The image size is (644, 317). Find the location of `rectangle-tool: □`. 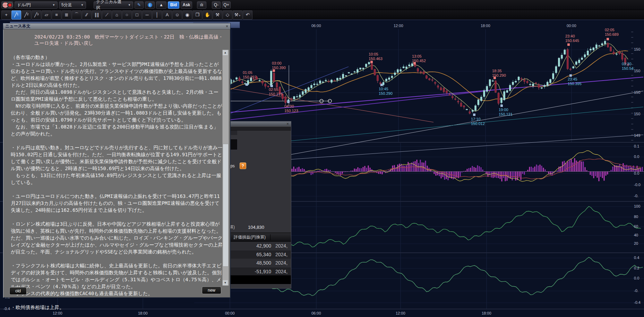

rectangle-tool: □ is located at coordinates (137, 15).